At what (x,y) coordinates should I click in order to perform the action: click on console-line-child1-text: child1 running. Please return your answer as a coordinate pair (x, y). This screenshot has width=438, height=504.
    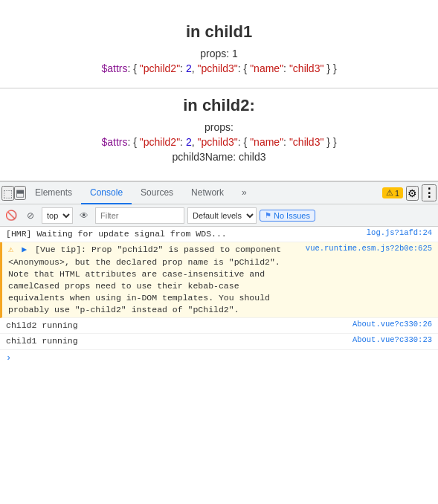
    Looking at the image, I should click on (176, 341).